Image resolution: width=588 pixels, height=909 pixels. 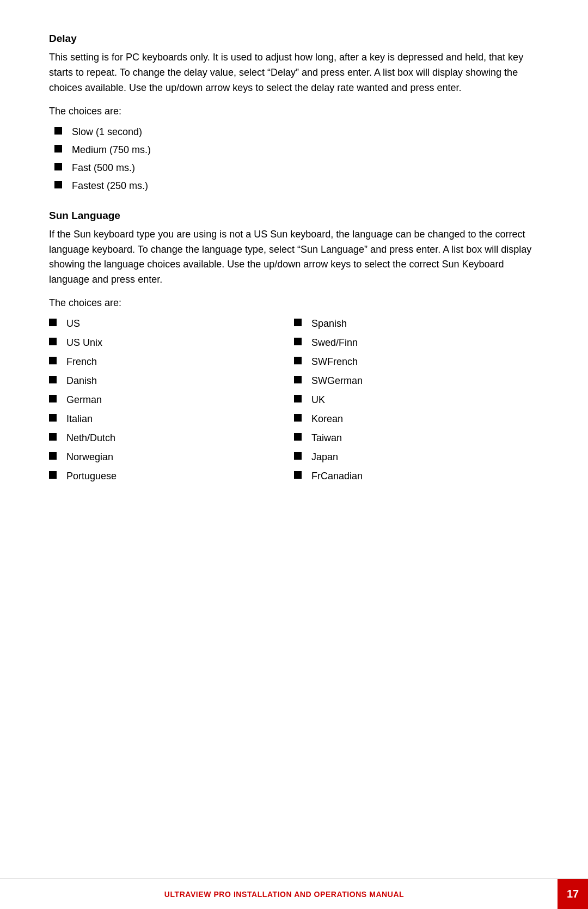 I want to click on list-item: Danish, so click(x=171, y=381).